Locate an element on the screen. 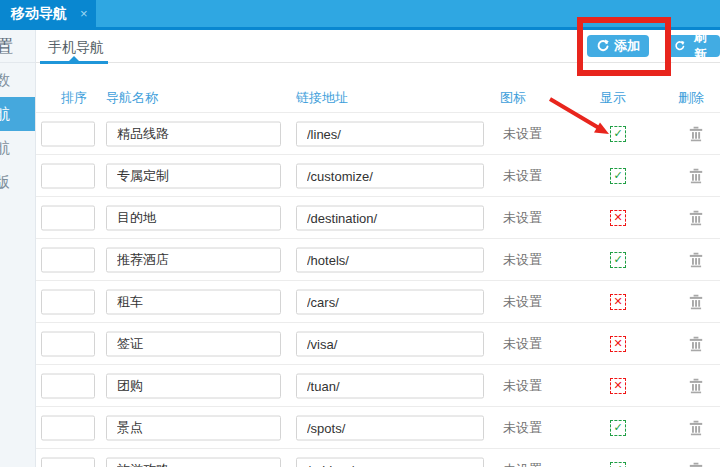 The width and height of the screenshot is (720, 467). sidebar-items: 数 航 航 版 is located at coordinates (18, 131).